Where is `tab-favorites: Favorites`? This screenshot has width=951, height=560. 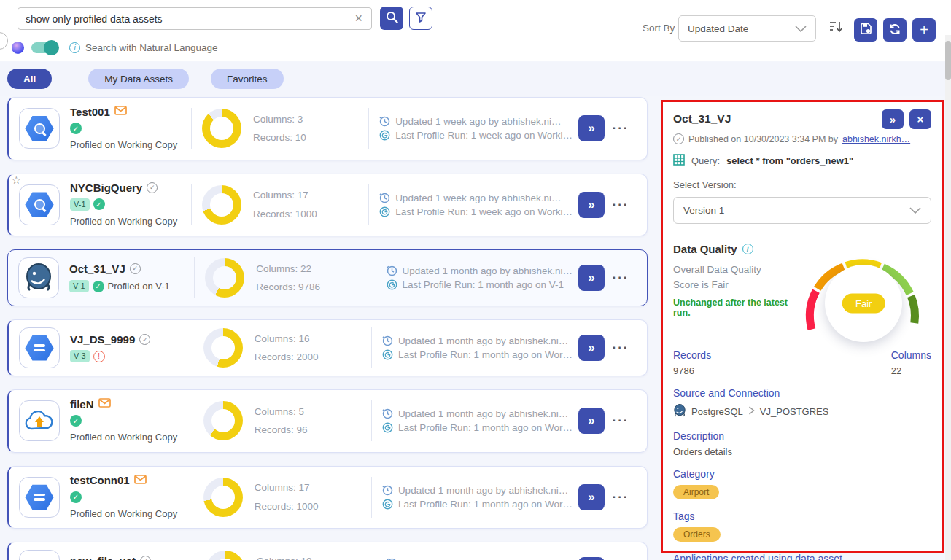
tab-favorites: Favorites is located at coordinates (247, 79).